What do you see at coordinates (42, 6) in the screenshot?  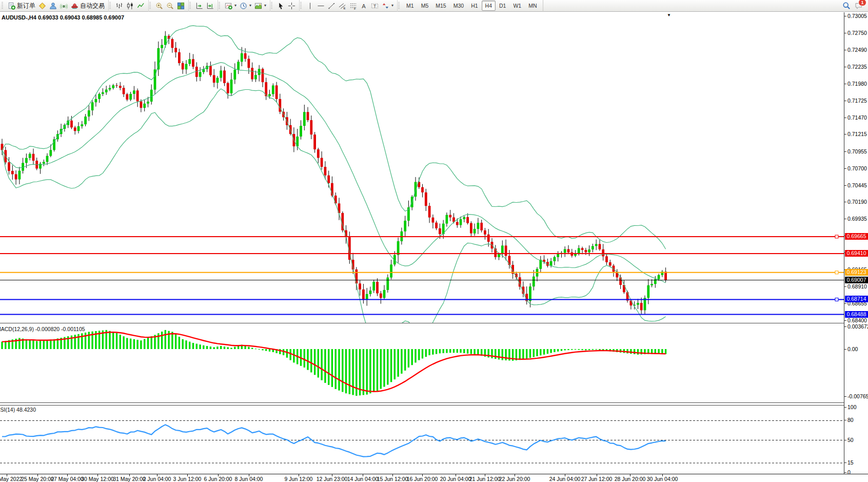 I see `metaeditor-button` at bounding box center [42, 6].